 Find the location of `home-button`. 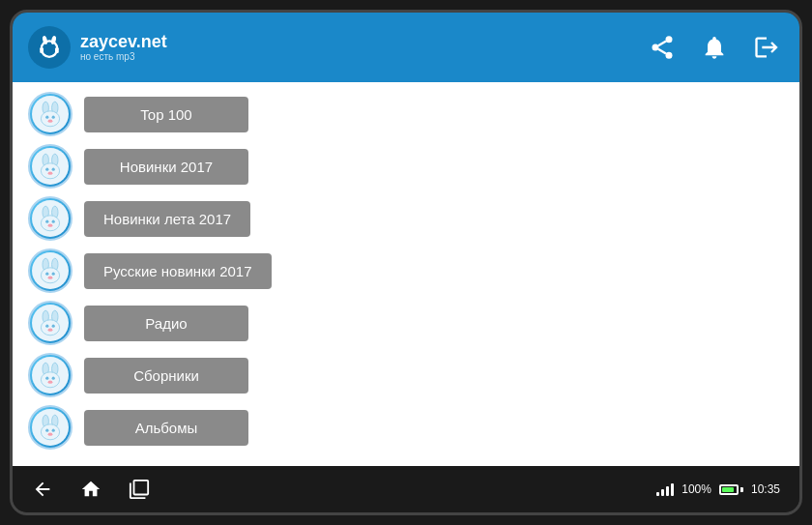

home-button is located at coordinates (91, 489).